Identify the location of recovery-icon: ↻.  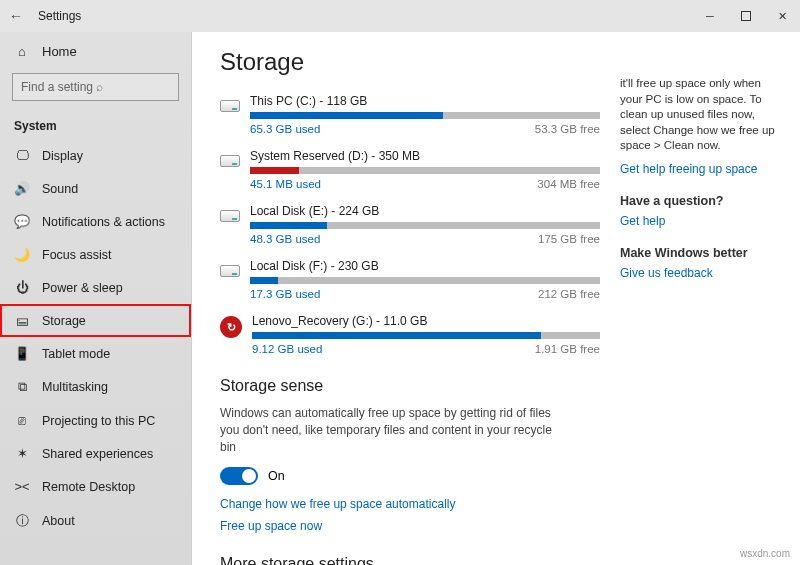
(231, 327).